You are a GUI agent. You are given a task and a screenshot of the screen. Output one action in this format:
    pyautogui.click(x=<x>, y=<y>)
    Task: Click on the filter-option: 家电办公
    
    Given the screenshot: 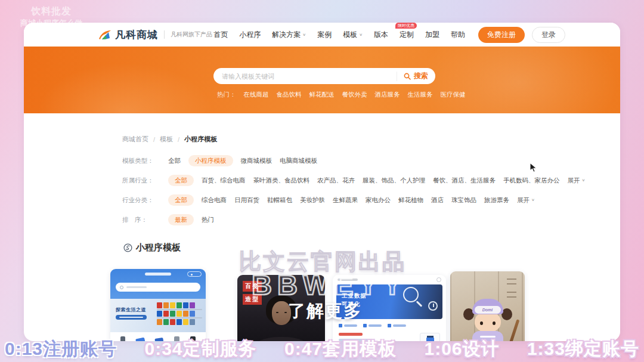 What is the action you would take?
    pyautogui.click(x=378, y=200)
    